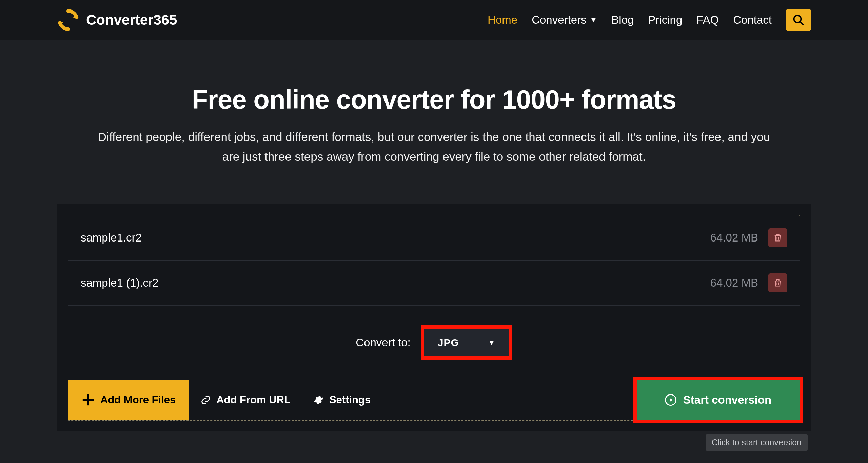  I want to click on search-button, so click(798, 20).